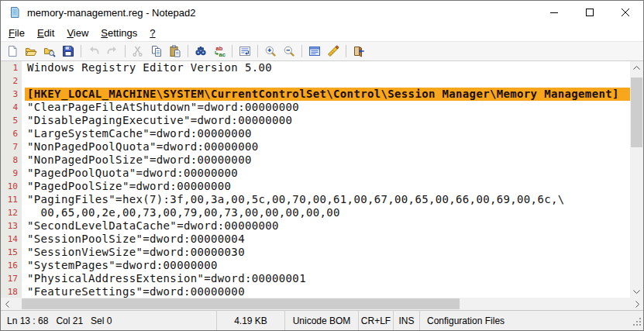 The image size is (644, 331). Describe the element at coordinates (11, 200) in the screenshot. I see `line-number: 11` at that location.